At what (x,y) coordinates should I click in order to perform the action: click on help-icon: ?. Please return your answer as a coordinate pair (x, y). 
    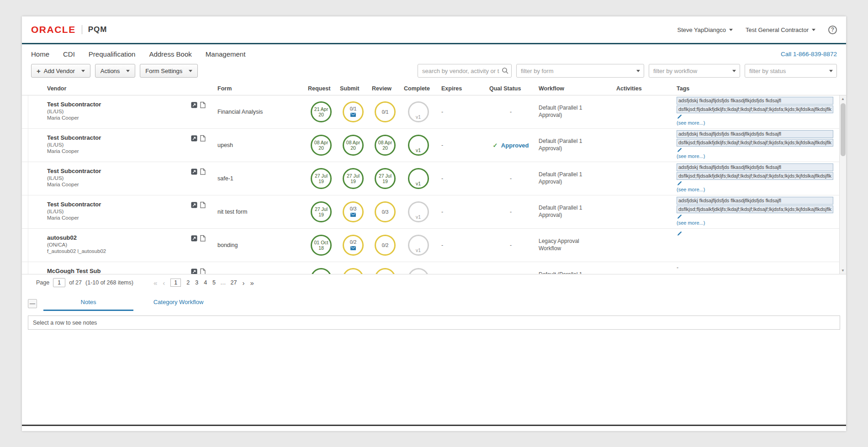
    Looking at the image, I should click on (832, 30).